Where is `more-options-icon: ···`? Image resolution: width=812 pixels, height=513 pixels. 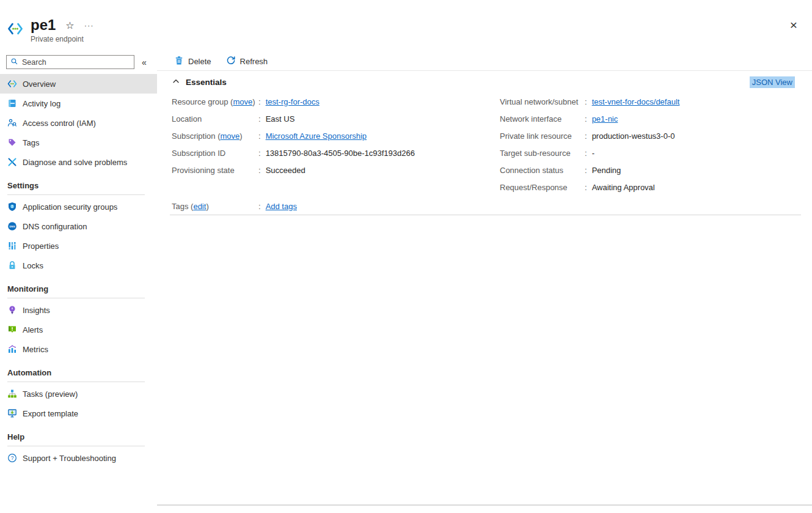 more-options-icon: ··· is located at coordinates (89, 26).